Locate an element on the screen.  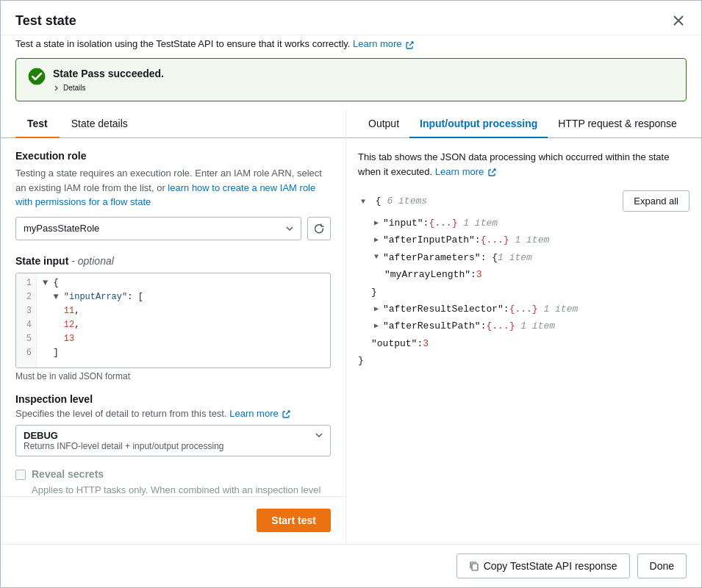
start-test-area: Start test is located at coordinates (173, 520).